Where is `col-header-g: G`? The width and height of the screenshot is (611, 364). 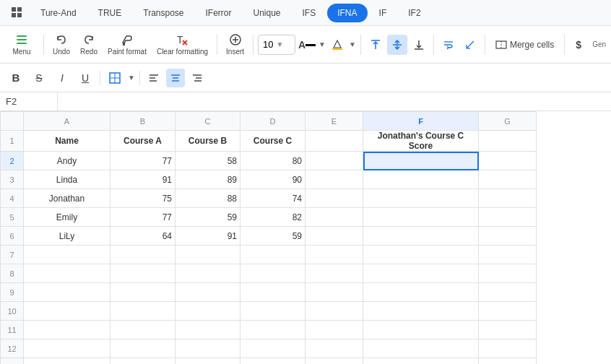 col-header-g: G is located at coordinates (508, 121).